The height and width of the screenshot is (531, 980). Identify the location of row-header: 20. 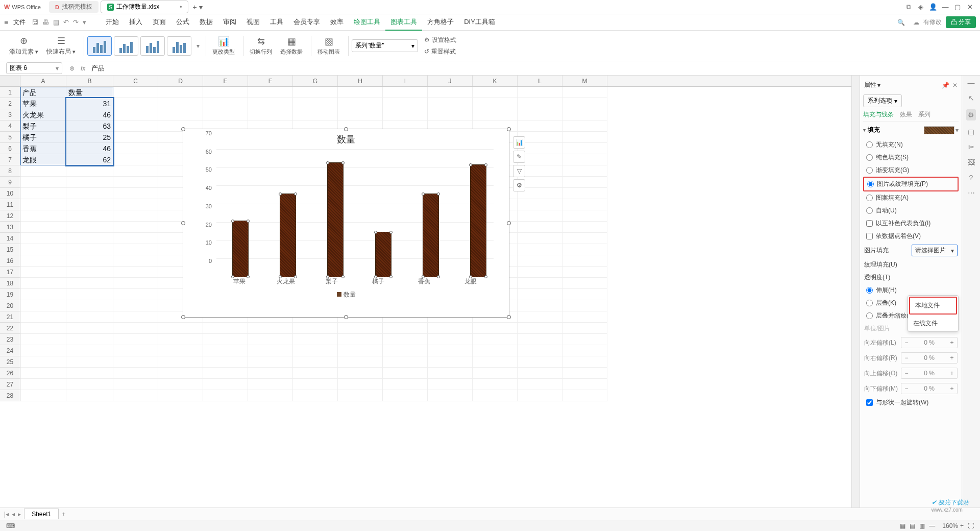
(10, 306).